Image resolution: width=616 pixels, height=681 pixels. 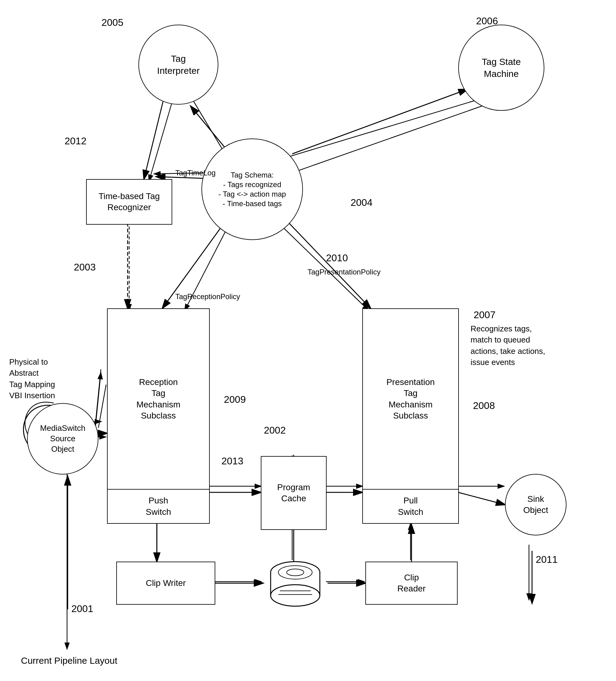 I want to click on time-based-tag-recognizer-label: Time-based TagRecognizer, so click(x=129, y=202).